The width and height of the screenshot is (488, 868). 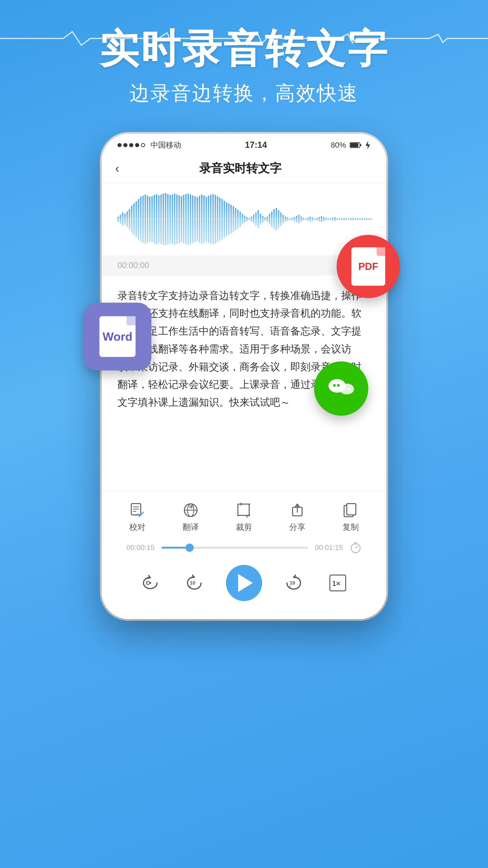 I want to click on back-10s-icon: 10 s, so click(x=193, y=583).